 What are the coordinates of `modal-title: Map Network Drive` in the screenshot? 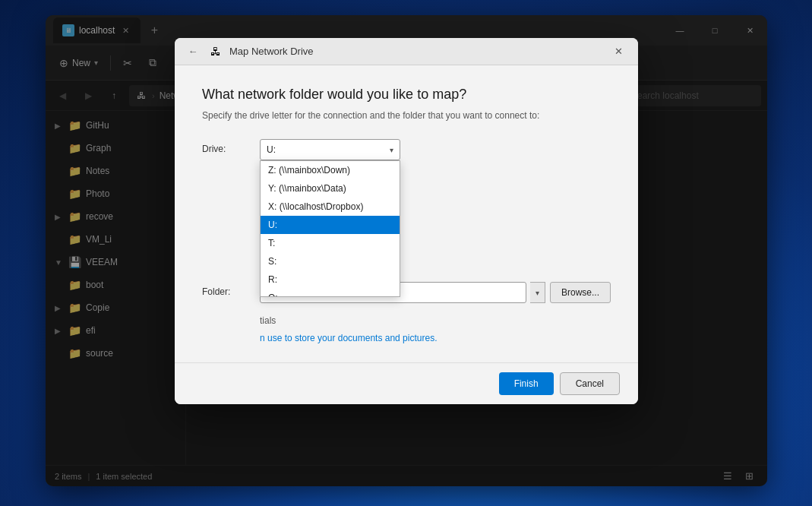 It's located at (272, 52).